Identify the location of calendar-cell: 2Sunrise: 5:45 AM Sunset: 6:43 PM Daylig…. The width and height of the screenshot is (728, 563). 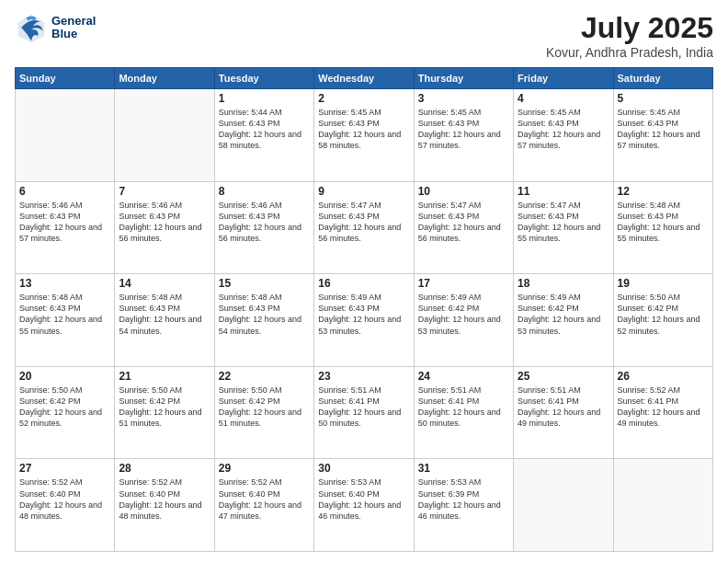
(364, 136).